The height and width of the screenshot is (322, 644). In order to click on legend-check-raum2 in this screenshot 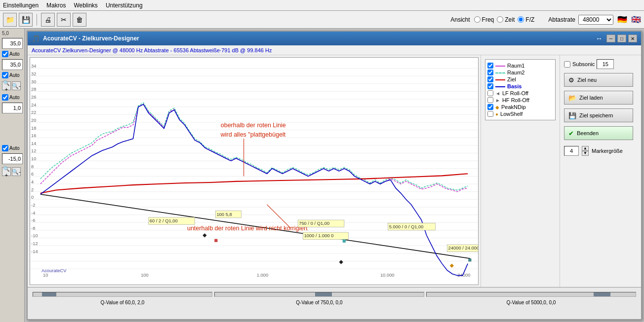, I will do `click(490, 72)`.